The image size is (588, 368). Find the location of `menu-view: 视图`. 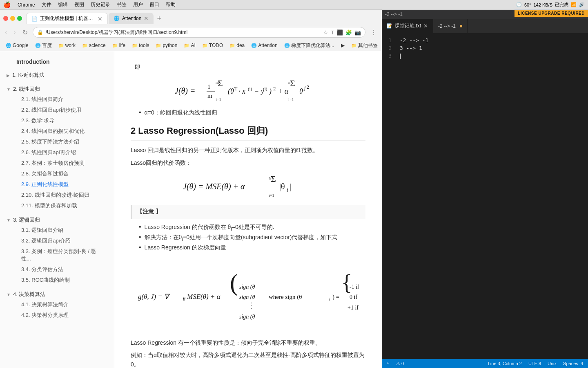

menu-view: 视图 is located at coordinates (79, 5).